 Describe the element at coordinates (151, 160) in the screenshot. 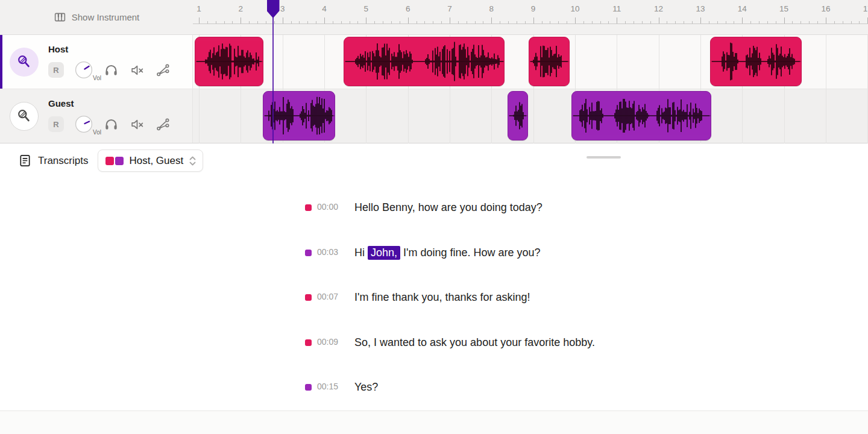

I see `speaker-filter-dropdown: Host, Guest` at that location.